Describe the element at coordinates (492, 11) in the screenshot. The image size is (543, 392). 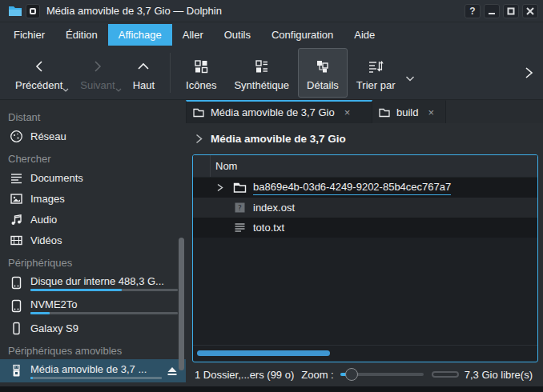
I see `minimize-icon` at that location.